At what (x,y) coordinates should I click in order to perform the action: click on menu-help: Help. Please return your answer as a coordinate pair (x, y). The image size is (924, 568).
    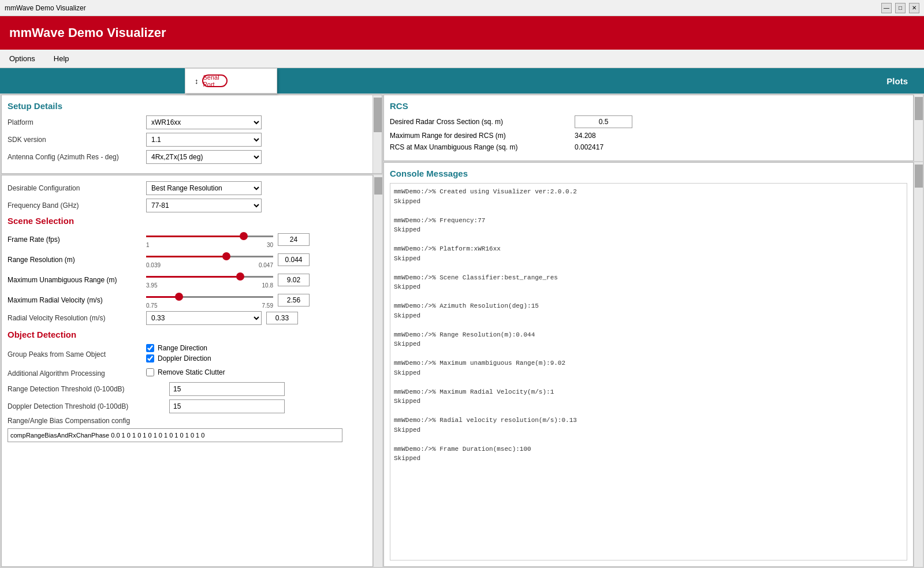
    Looking at the image, I should click on (61, 59).